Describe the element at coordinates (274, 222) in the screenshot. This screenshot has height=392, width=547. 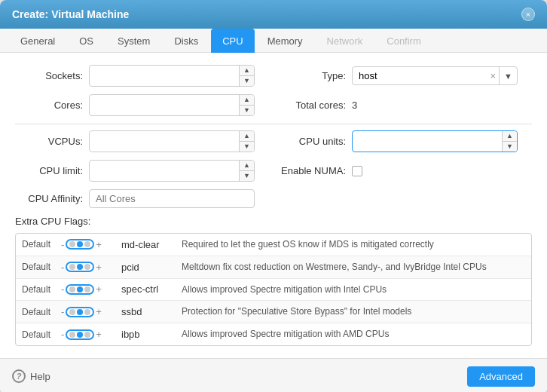
I see `extra-flags-label: Extra CPU Flags:` at that location.